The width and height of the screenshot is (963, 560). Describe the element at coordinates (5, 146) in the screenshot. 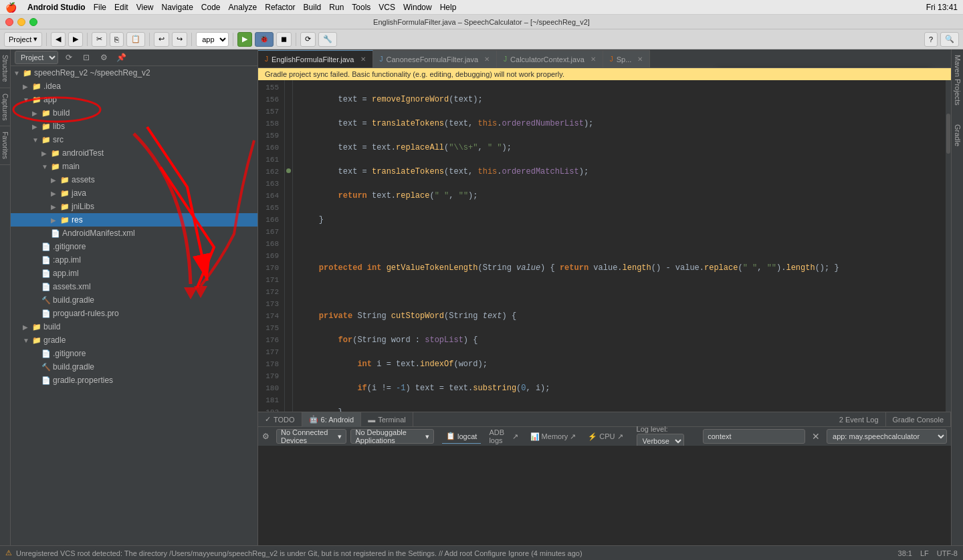

I see `favorites-tab: Favorites` at that location.